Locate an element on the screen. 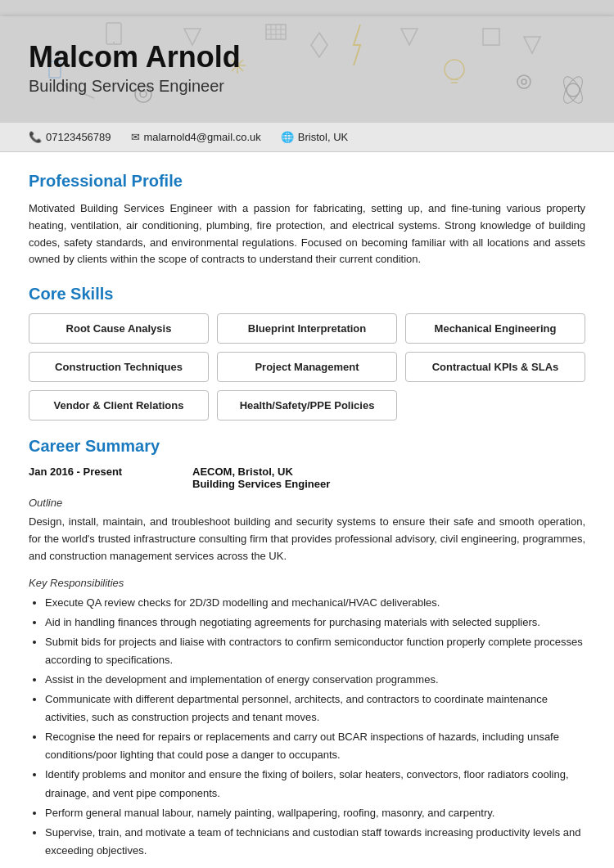 The height and width of the screenshot is (868, 614). location-contact: 🌐 Bristol, UK is located at coordinates (314, 137).